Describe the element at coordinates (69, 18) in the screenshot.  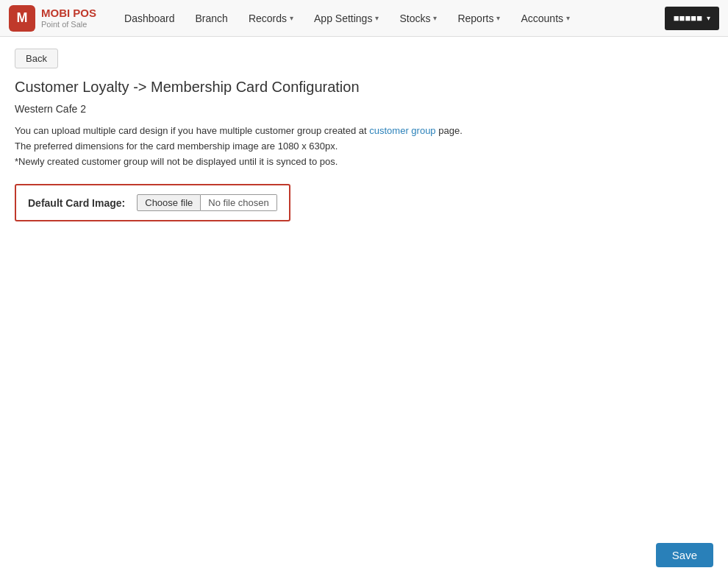
I see `logo-text: MOBI POS Point of Sale` at that location.